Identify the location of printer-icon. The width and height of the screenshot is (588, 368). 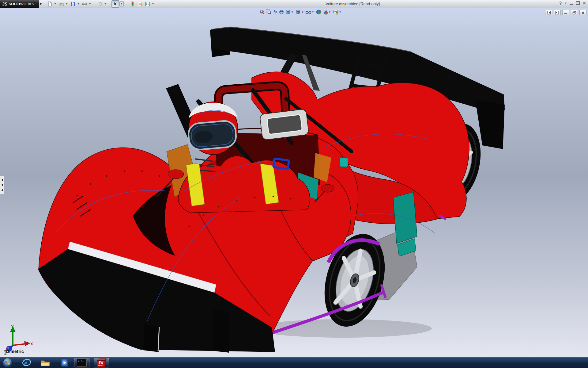
(85, 4).